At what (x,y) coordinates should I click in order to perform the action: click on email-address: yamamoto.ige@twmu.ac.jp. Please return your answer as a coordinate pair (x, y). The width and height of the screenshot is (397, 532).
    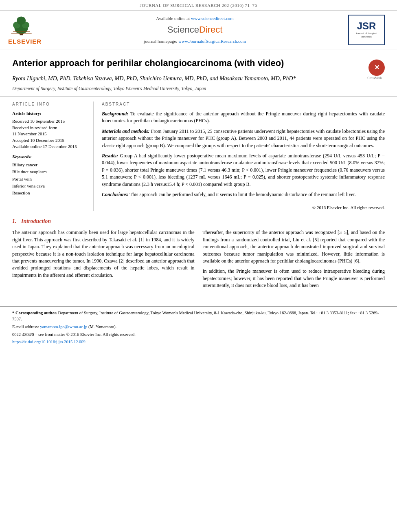
    Looking at the image, I should click on (64, 327).